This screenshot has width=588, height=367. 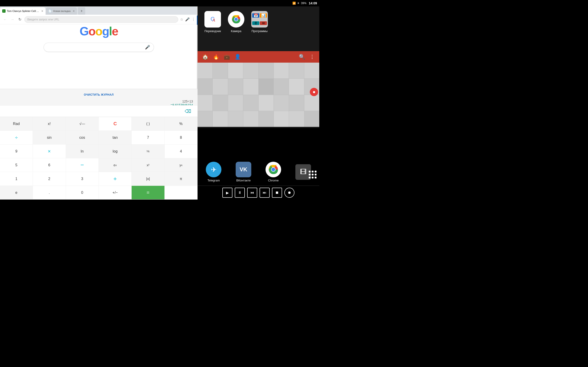 What do you see at coordinates (99, 95) in the screenshot?
I see `calc-clear-history-button: ОЧИСТИТЬ ЖУРНАЛ` at bounding box center [99, 95].